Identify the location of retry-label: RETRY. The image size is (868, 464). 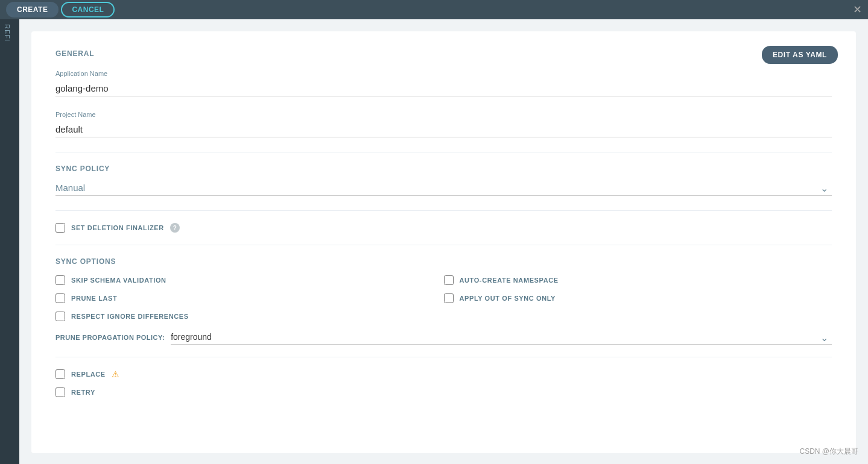
(83, 392).